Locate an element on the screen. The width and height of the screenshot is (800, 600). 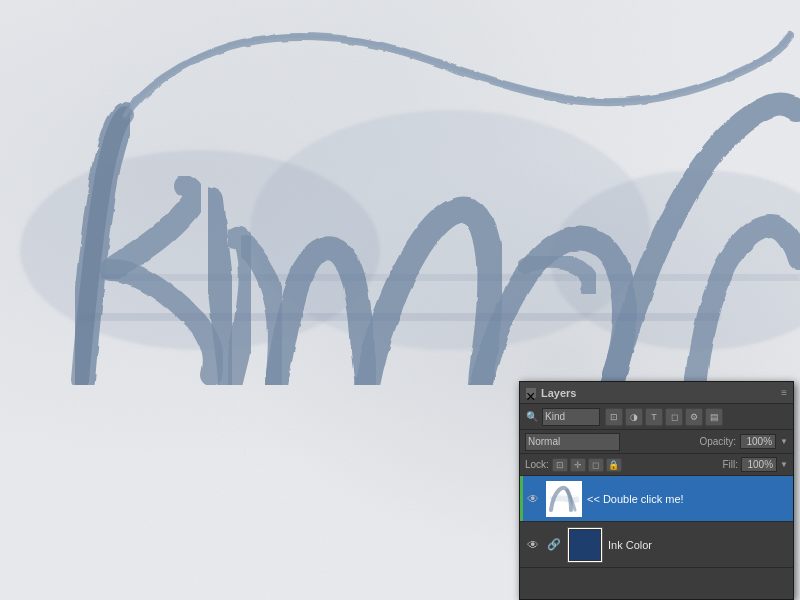
toolbar-row3: Lock: ⊡ ✛ ◻ 🔒 Fill: 100% ▼ is located at coordinates (656, 465).